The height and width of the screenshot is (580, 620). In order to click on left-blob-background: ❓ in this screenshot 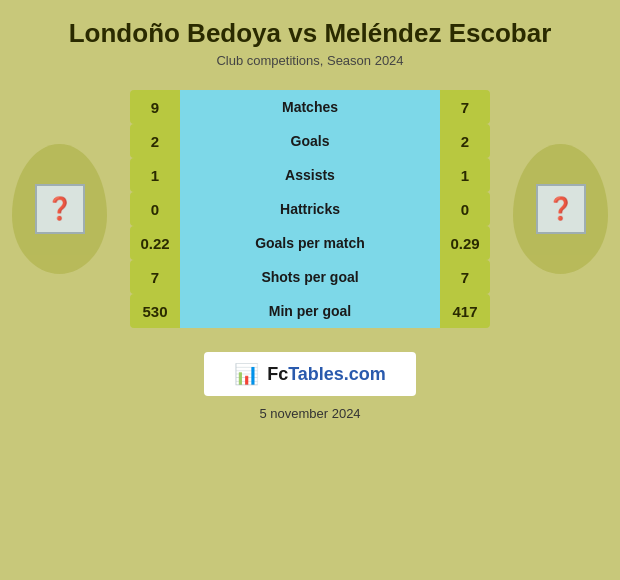, I will do `click(60, 209)`.